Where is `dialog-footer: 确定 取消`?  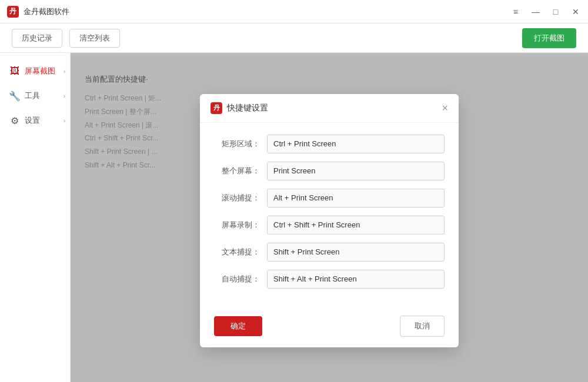
dialog-footer: 确定 取消 is located at coordinates (329, 328).